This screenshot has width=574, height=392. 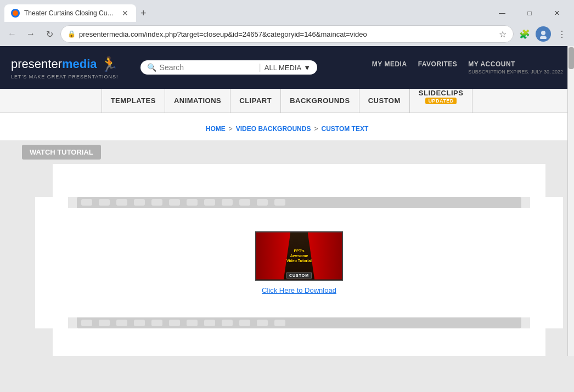 What do you see at coordinates (571, 58) in the screenshot?
I see `scrollbar-thumb` at bounding box center [571, 58].